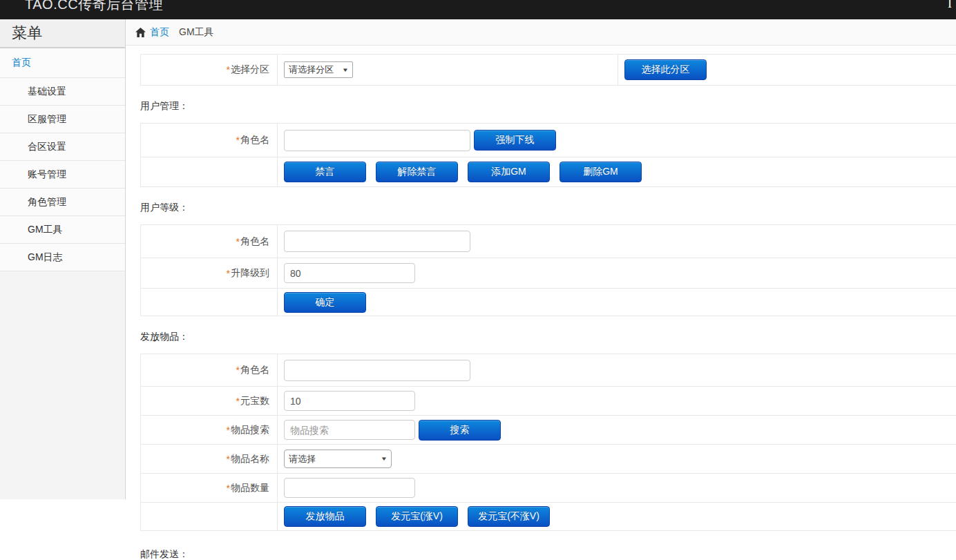  I want to click on unmute-button: 解除禁言, so click(417, 172).